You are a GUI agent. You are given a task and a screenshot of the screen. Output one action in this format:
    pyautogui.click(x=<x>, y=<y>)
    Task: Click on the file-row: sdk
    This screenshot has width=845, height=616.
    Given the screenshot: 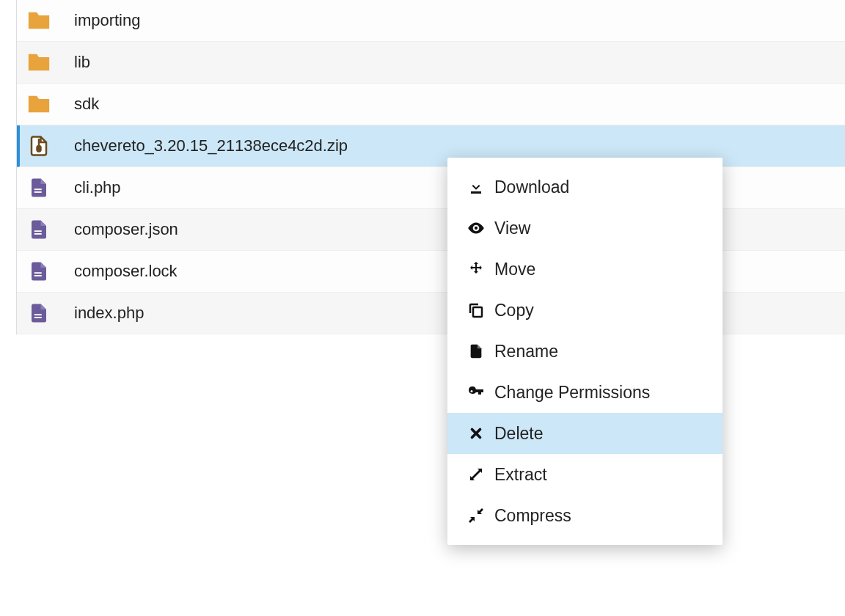 What is the action you would take?
    pyautogui.click(x=431, y=104)
    